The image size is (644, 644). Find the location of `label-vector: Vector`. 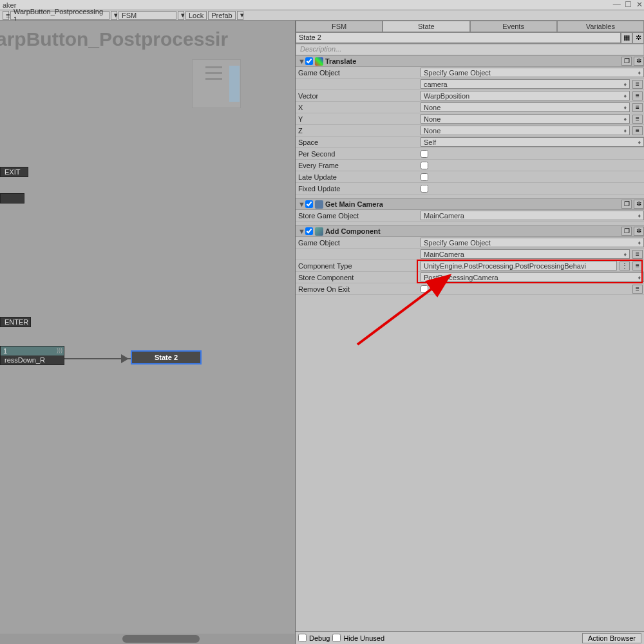

label-vector: Vector is located at coordinates (358, 96).